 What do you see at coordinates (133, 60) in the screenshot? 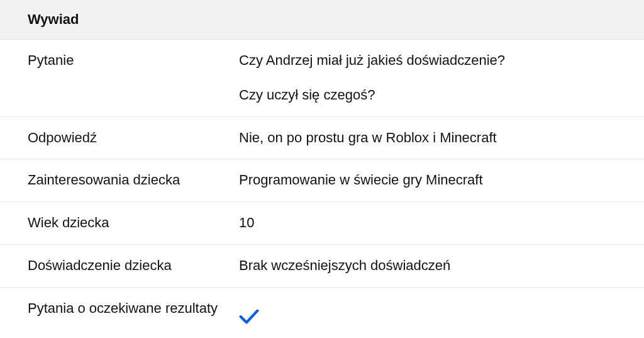
I see `row-label: Pytanie` at bounding box center [133, 60].